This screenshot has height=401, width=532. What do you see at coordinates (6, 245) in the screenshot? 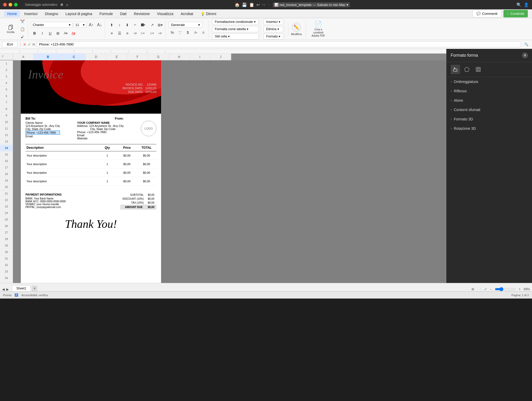
I see `row-29: 29` at bounding box center [6, 245].